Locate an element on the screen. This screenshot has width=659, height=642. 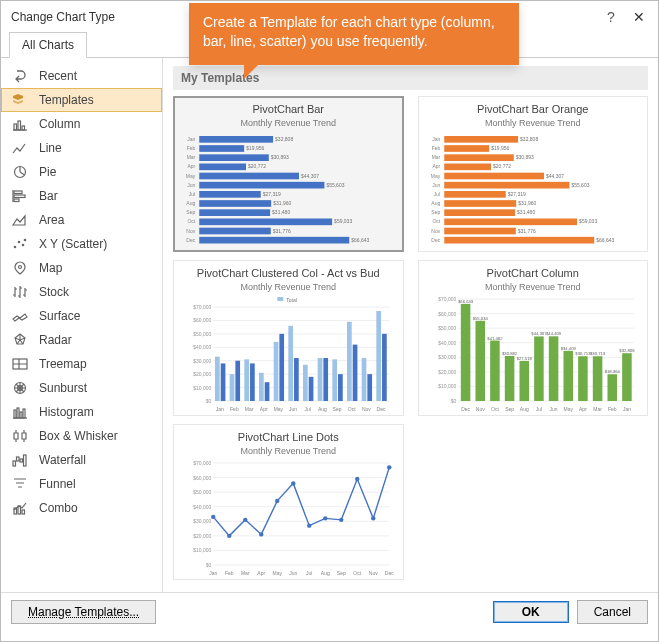
svg-text: $30,713 is located at coordinates (598, 354).